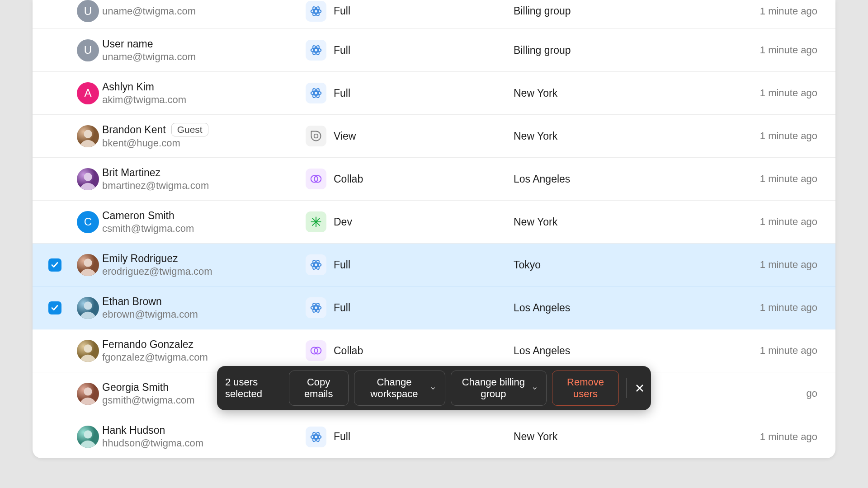  Describe the element at coordinates (535, 388) in the screenshot. I see `chevron-down-icon` at that location.